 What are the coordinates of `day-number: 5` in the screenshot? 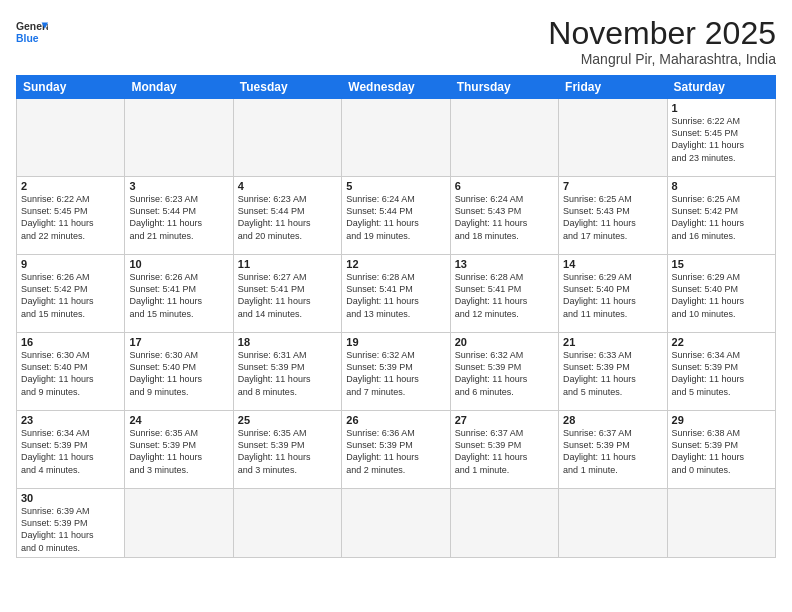 It's located at (396, 186).